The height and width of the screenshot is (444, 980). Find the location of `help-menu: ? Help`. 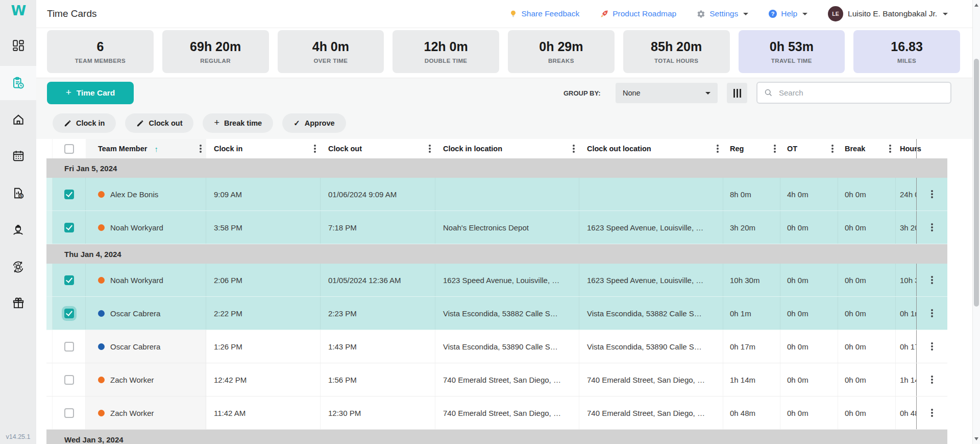

help-menu: ? Help is located at coordinates (788, 14).